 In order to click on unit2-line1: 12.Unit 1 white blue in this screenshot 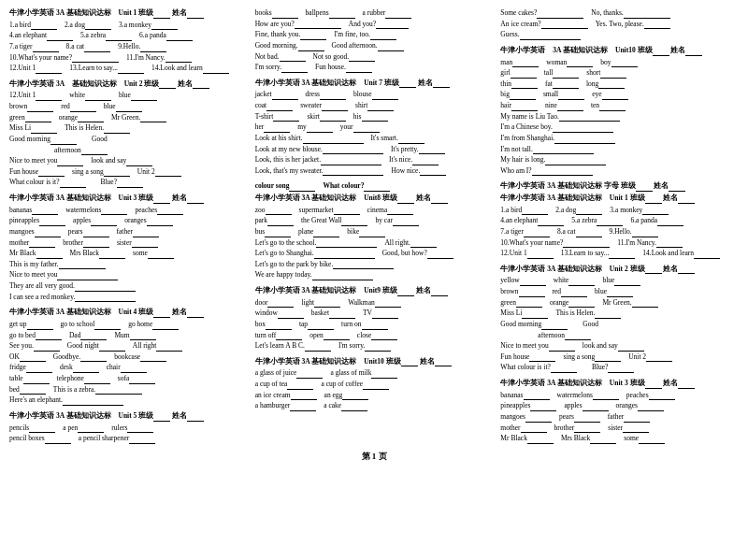, I will do `click(129, 95)`.